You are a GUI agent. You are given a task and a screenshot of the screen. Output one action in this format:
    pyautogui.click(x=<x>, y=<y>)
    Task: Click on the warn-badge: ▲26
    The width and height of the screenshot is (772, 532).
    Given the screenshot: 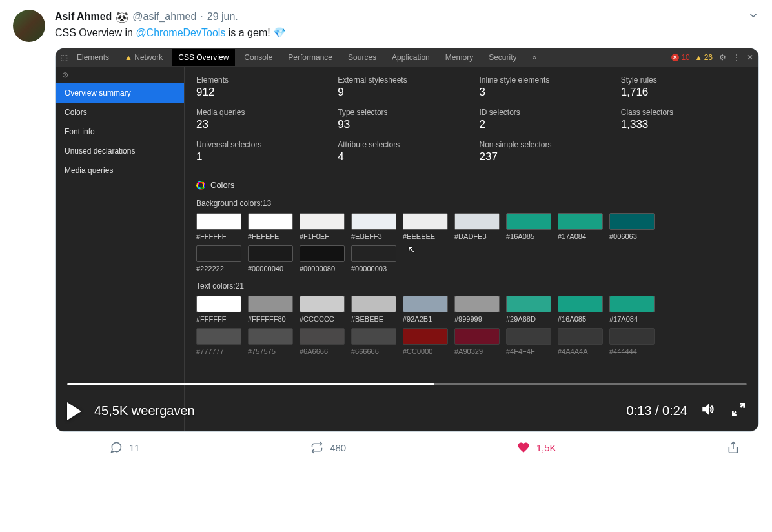 What is the action you would take?
    pyautogui.click(x=704, y=57)
    